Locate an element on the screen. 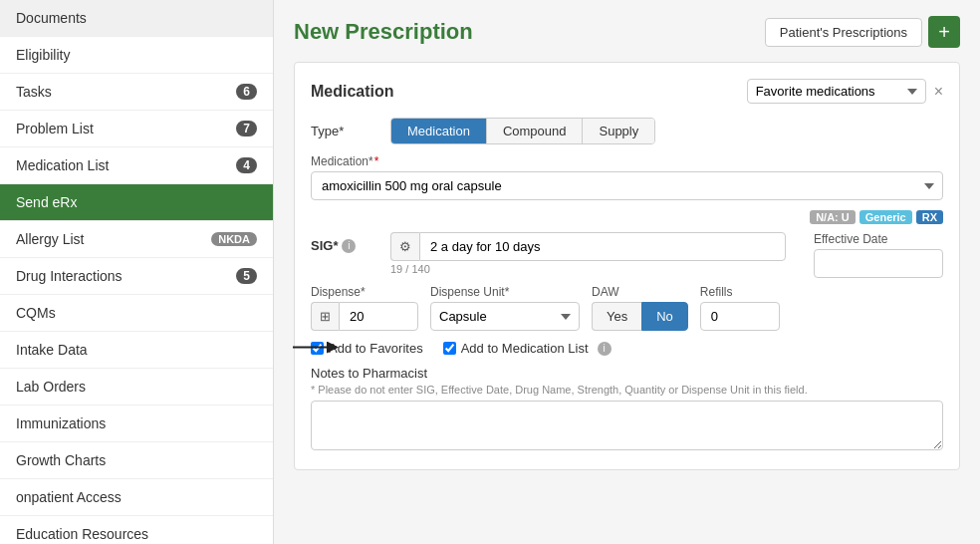  page-header: New Prescription Patient's Prescriptions… is located at coordinates (627, 32).